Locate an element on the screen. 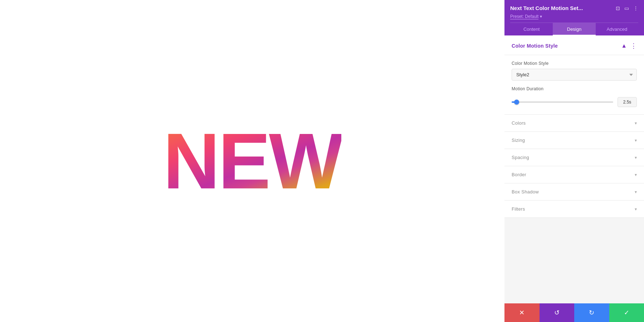 The width and height of the screenshot is (644, 322). preset-selector: Preset: Default ▾ is located at coordinates (574, 16).